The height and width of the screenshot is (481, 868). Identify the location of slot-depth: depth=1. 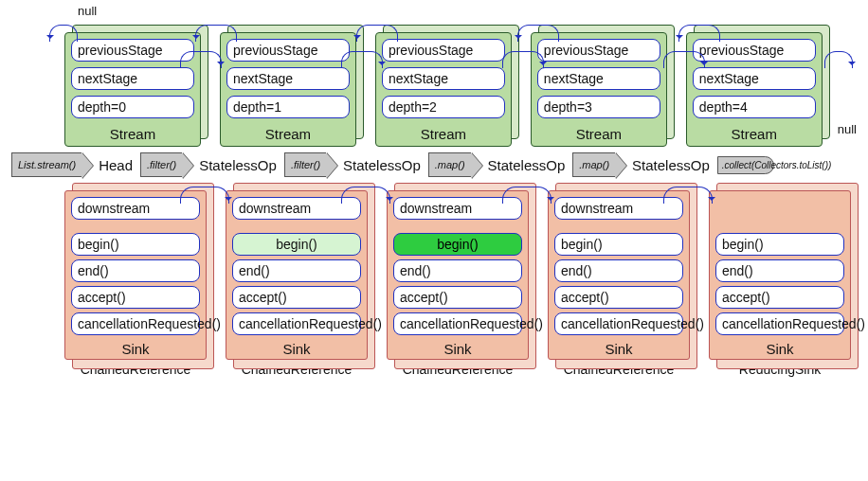
(288, 107).